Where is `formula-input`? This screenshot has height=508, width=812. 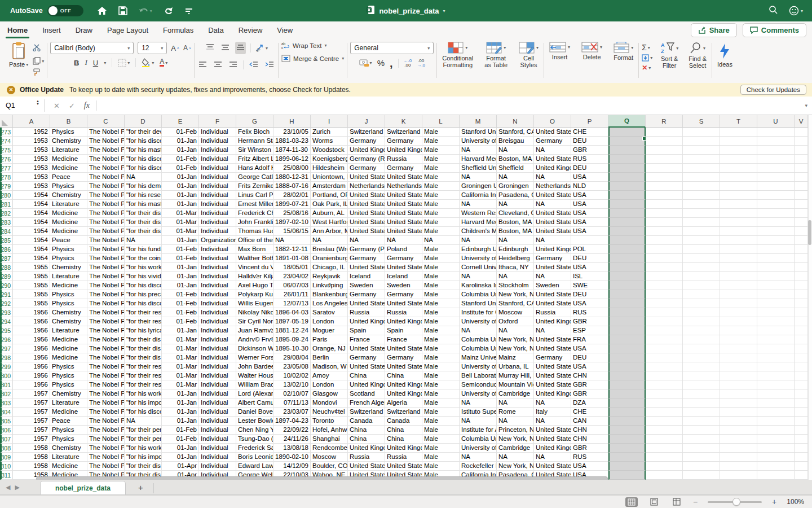
formula-input is located at coordinates (454, 106).